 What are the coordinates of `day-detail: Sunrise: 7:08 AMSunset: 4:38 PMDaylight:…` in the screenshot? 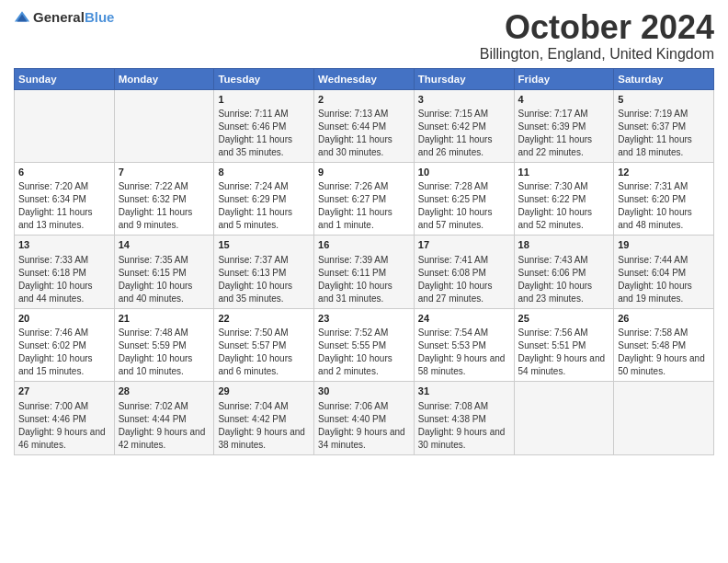 It's located at (464, 426).